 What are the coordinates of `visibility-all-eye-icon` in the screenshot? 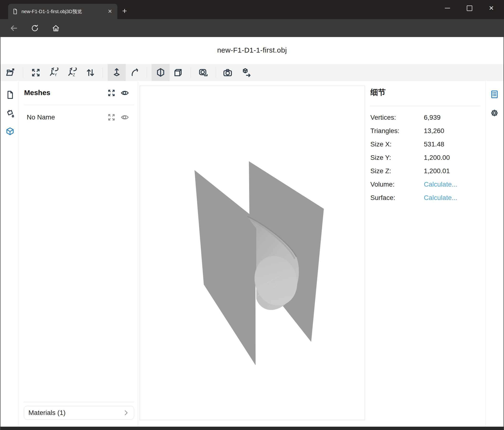 It's located at (125, 93).